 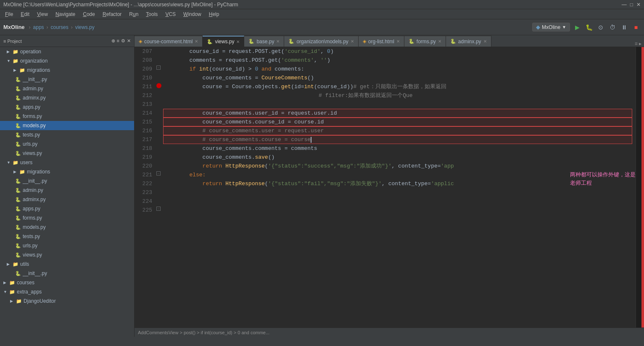 I want to click on breadcrumb-apps: apps, so click(x=39, y=27).